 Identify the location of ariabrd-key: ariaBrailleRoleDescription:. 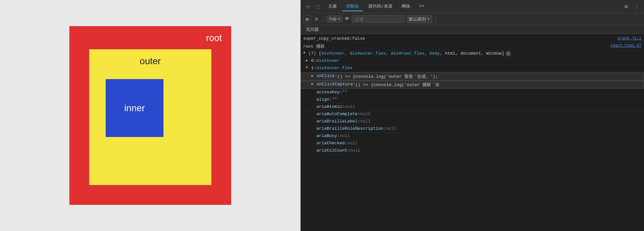
(351, 128).